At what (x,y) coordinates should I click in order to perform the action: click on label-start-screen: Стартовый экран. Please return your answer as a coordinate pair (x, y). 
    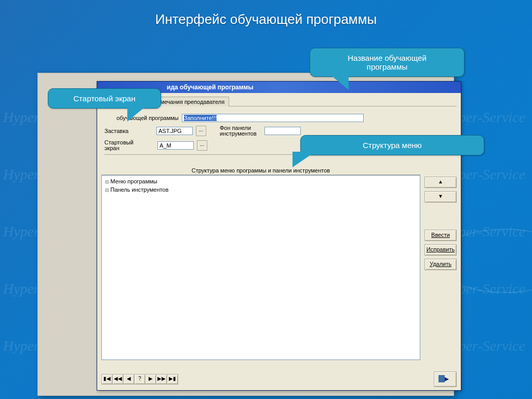
    Looking at the image, I should click on (120, 145).